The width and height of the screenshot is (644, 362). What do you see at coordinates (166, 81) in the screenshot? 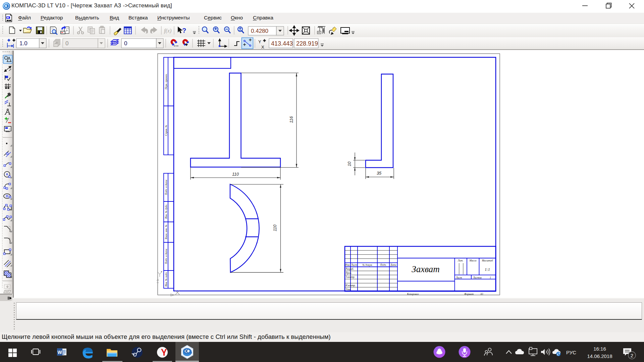
I see `svg-text: Перв. примен.` at bounding box center [166, 81].